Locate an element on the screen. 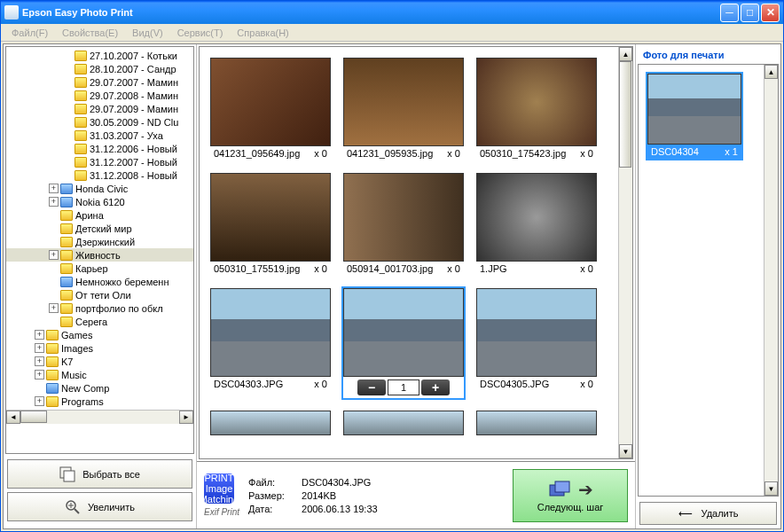 The height and width of the screenshot is (532, 784). zoom-button: Увеличить is located at coordinates (99, 507).